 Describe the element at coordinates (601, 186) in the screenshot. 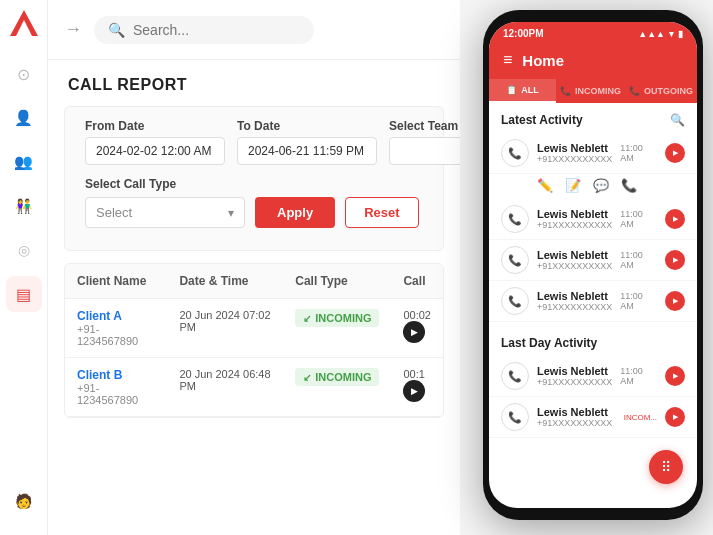

I see `whatsapp-icon: 💬` at that location.